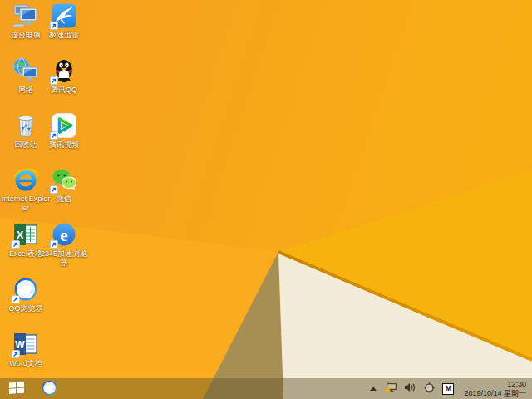 This screenshot has width=532, height=399. I want to click on internet-explorer-icon, so click(26, 180).